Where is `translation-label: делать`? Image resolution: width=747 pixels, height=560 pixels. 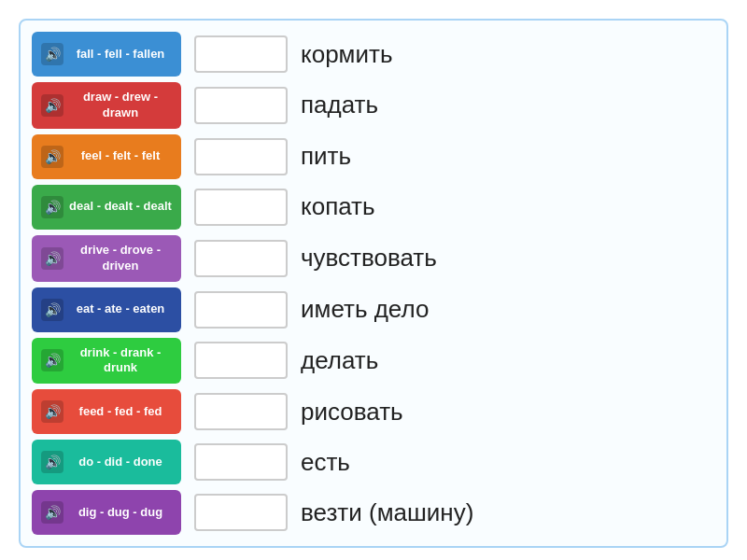
translation-label: делать is located at coordinates (340, 360).